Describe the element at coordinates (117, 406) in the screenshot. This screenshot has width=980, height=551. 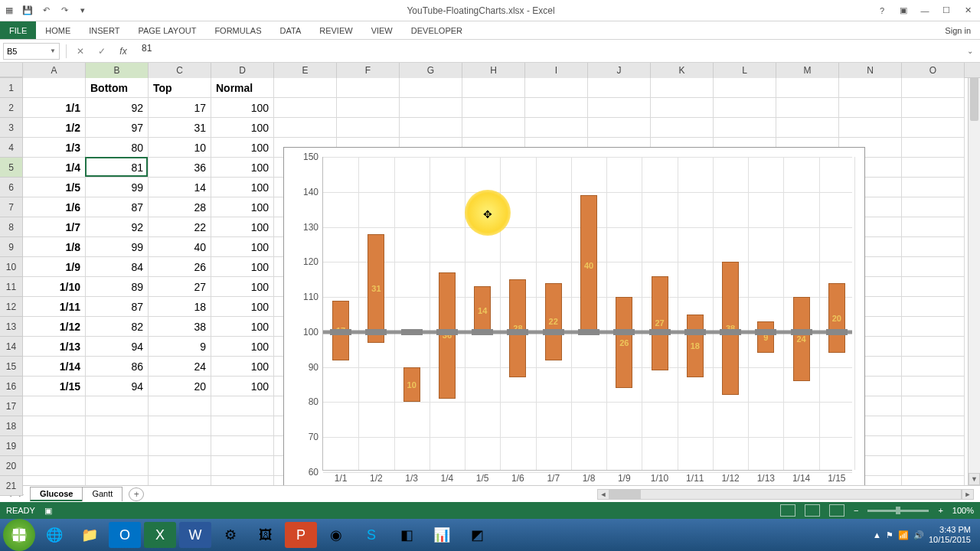
I see `cell-B17` at that location.